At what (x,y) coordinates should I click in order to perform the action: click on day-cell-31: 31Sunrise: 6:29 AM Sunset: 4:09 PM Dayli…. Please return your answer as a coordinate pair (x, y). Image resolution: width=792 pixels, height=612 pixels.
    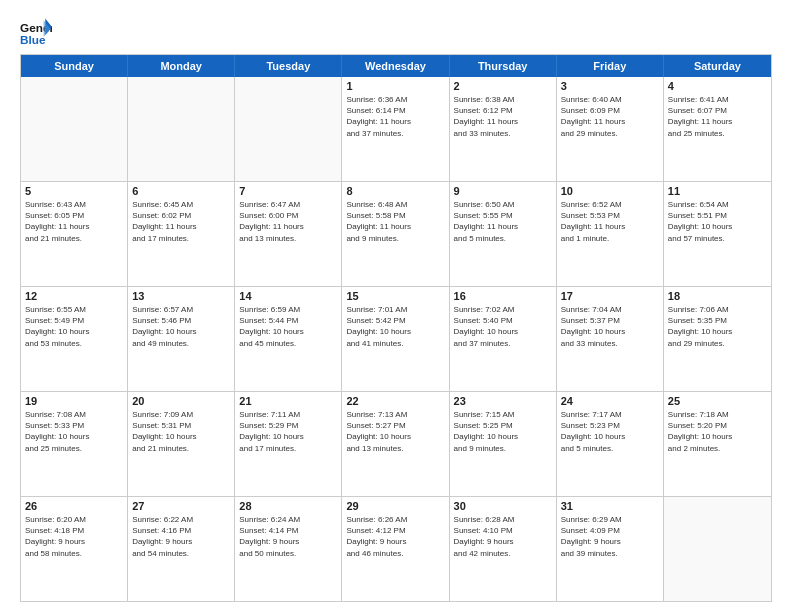
    Looking at the image, I should click on (610, 549).